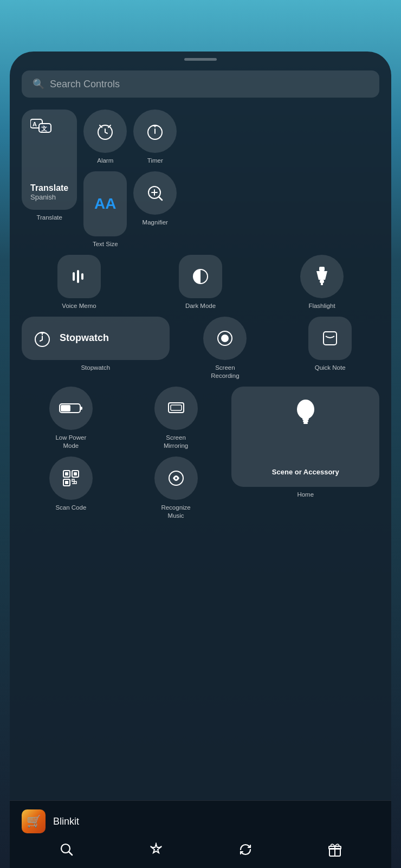 Image resolution: width=401 pixels, height=868 pixels. I want to click on flashlight-control: Flashlight, so click(322, 282).